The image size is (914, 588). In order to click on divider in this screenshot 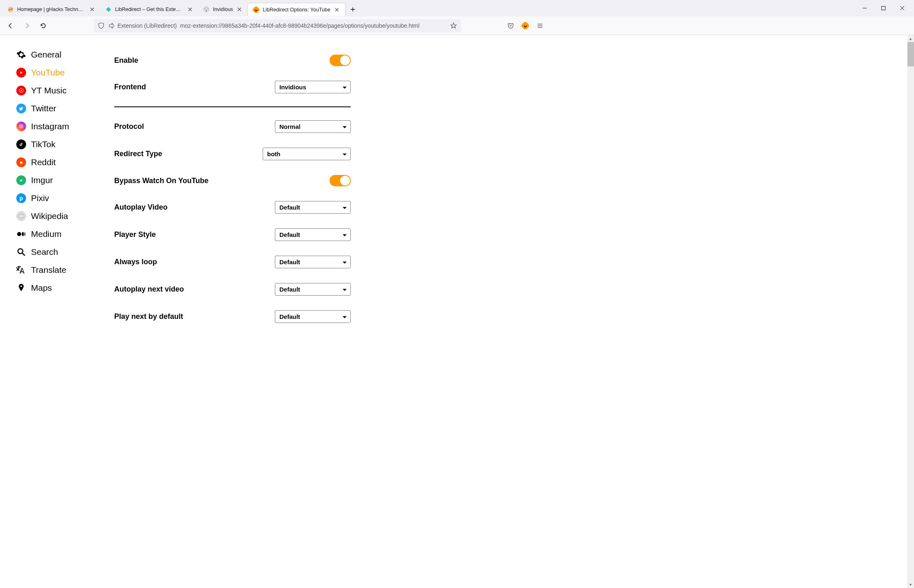, I will do `click(232, 107)`.